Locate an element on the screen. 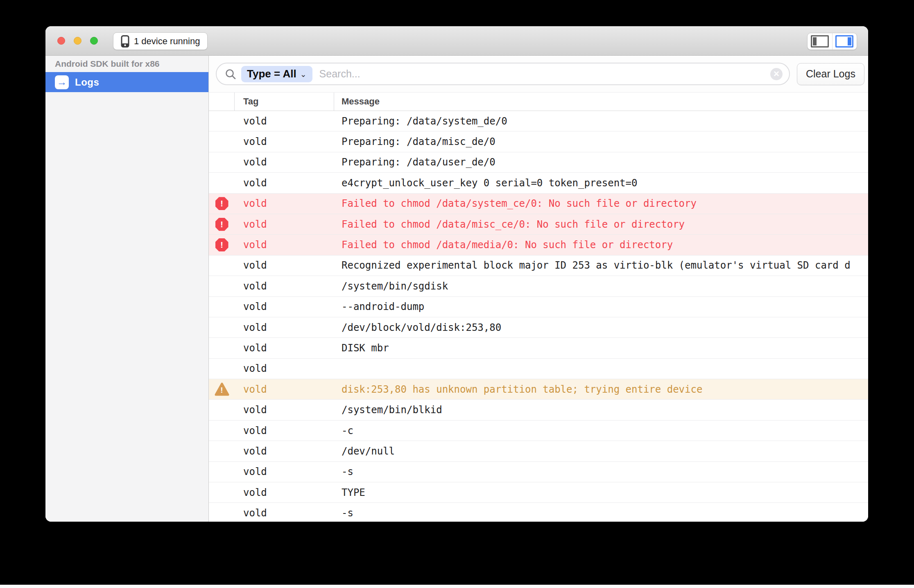  sidebar-item-logs: → Logs is located at coordinates (127, 82).